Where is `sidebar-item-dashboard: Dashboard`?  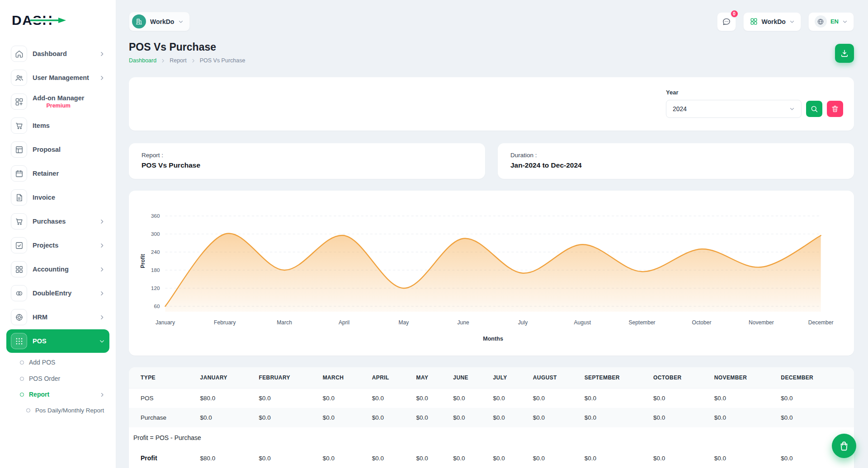
sidebar-item-dashboard: Dashboard is located at coordinates (58, 54).